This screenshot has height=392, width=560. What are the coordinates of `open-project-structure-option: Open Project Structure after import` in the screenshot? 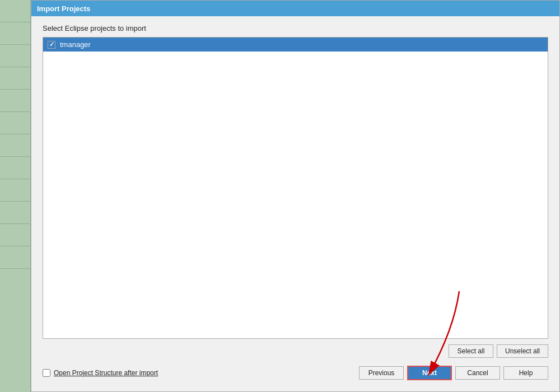 It's located at (100, 373).